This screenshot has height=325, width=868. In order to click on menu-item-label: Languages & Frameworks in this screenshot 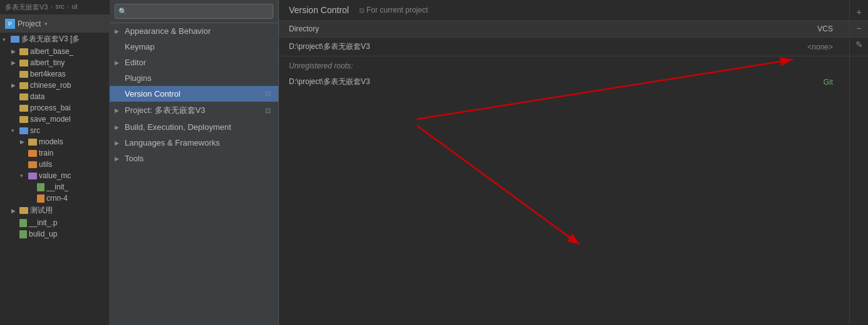, I will do `click(172, 143)`.